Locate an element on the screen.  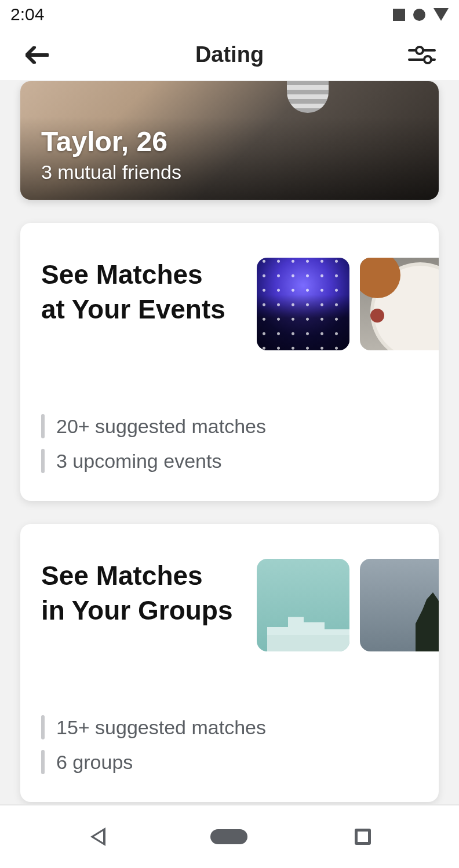
groups-title-line1: See Matches is located at coordinates (122, 576).